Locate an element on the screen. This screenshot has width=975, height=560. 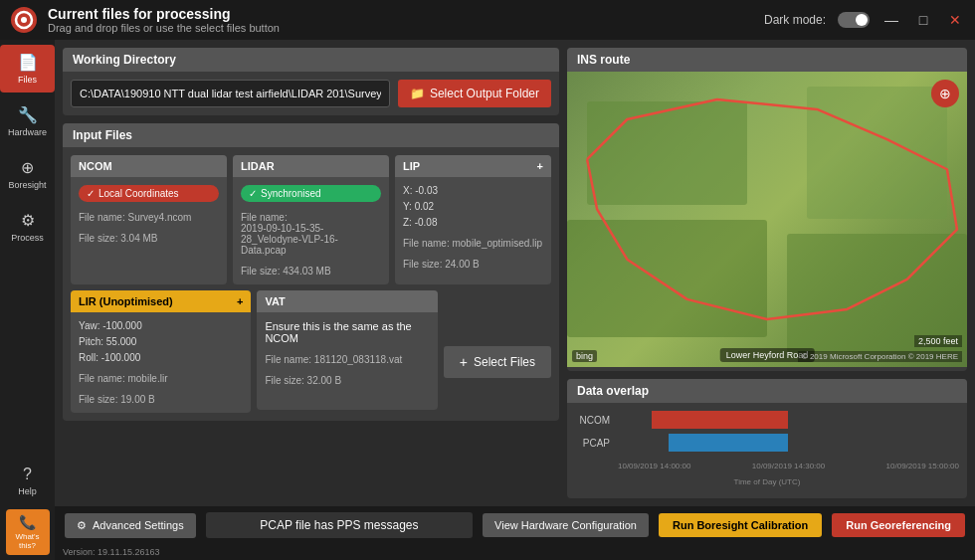
advanced-settings-button: ⚙ Advanced Settings is located at coordinates (130, 525).